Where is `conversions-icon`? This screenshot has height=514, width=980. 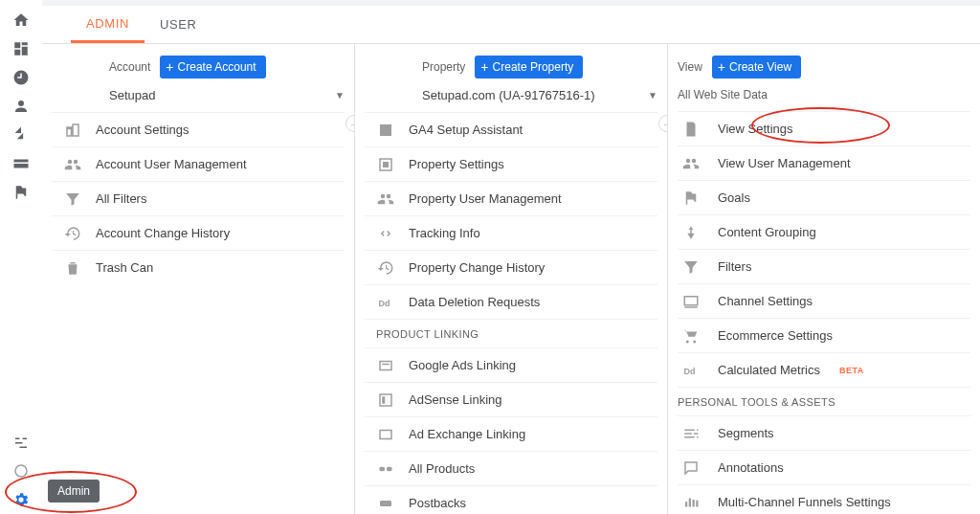
conversions-icon is located at coordinates (21, 135).